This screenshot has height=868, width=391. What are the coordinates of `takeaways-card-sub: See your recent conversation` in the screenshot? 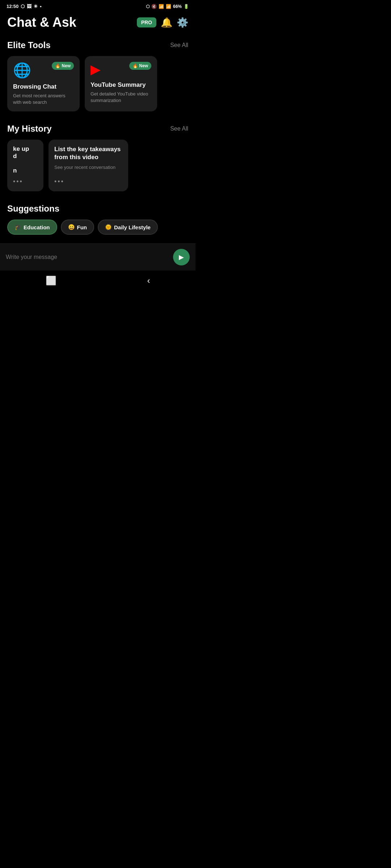 It's located at (88, 167).